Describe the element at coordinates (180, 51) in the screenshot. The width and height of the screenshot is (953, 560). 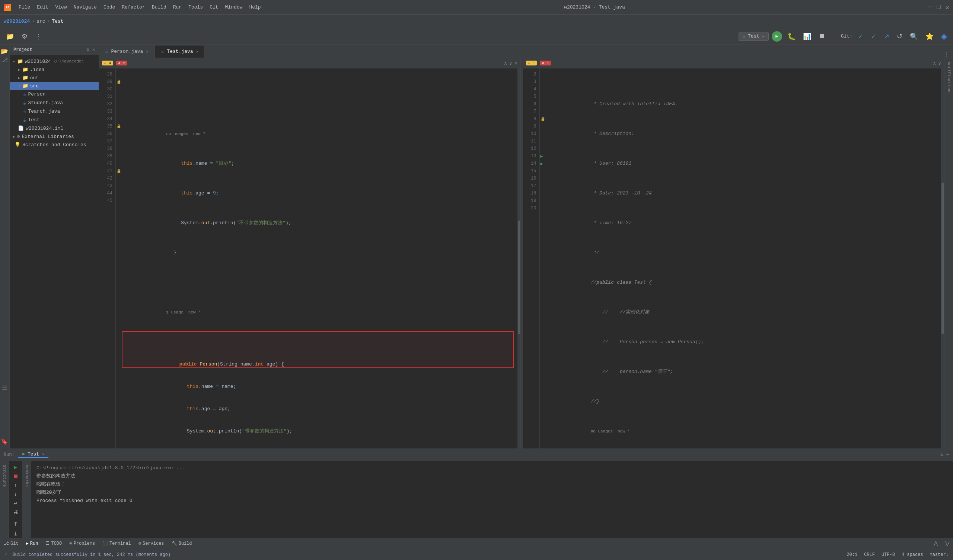
I see `tab-test-java: ☕ Test.java ✕` at that location.